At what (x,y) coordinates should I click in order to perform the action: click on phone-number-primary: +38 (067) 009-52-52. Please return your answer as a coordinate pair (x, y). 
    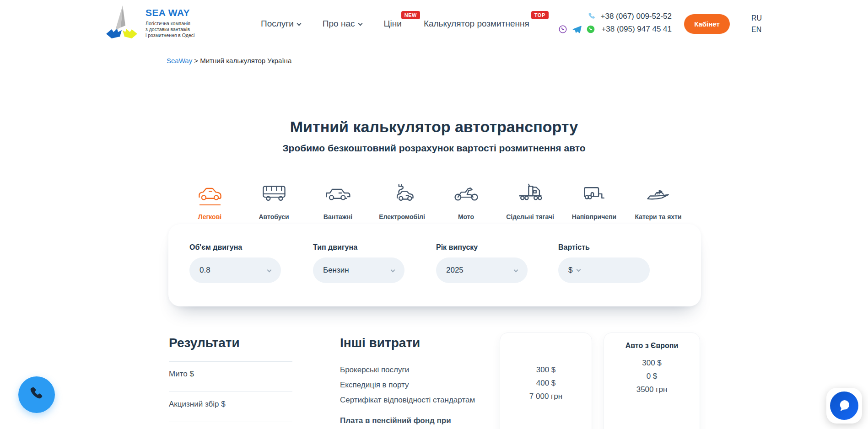
    Looking at the image, I should click on (636, 16).